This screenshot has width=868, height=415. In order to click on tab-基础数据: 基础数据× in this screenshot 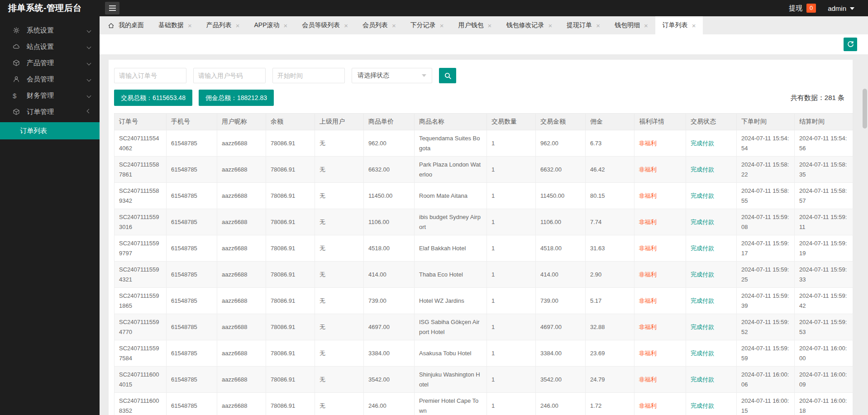, I will do `click(175, 25)`.